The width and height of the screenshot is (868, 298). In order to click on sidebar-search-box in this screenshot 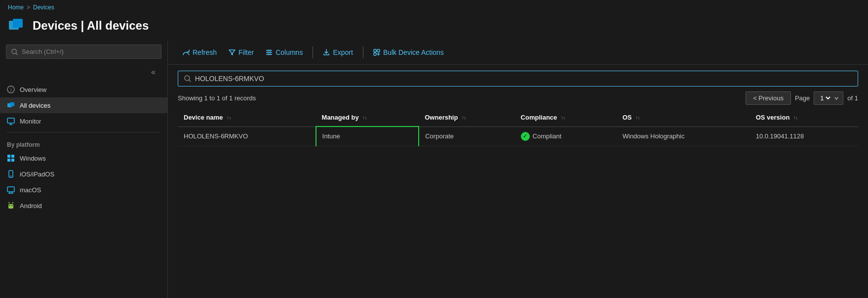, I will do `click(84, 51)`.